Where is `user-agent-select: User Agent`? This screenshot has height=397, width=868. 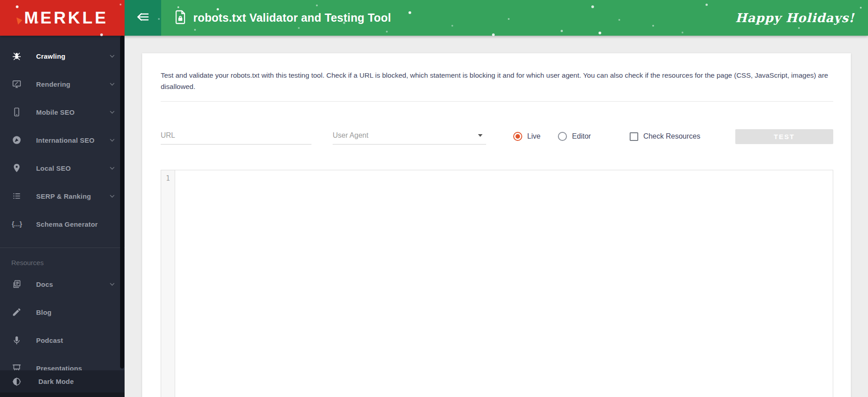 user-agent-select: User Agent is located at coordinates (409, 136).